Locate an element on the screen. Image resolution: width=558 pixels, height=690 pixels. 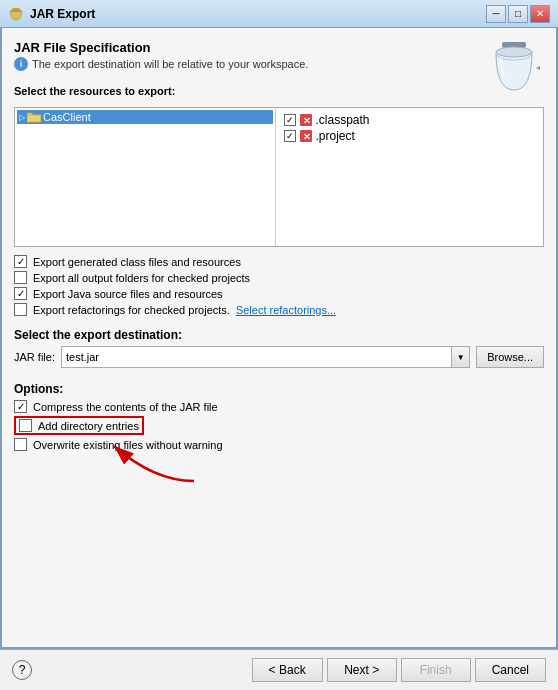
close-button: ✕ is located at coordinates (540, 14).